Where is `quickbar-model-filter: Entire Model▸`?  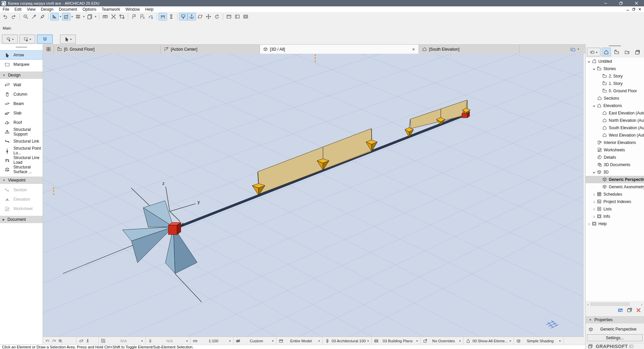
quickbar-model-filter: Entire Model▸ is located at coordinates (300, 341).